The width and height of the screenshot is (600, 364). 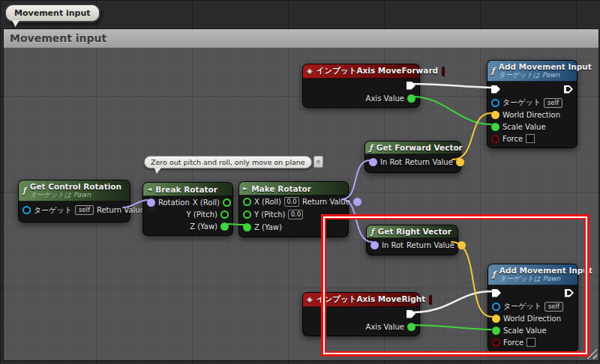 I want to click on comment-tab-pointer, so click(x=16, y=24).